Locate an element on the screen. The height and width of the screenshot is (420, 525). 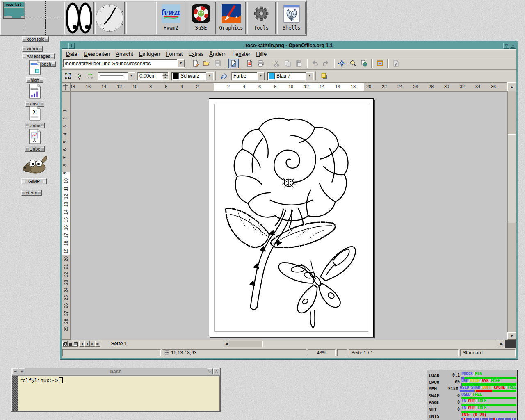
scroll-left-button: ◀ is located at coordinates (226, 344).